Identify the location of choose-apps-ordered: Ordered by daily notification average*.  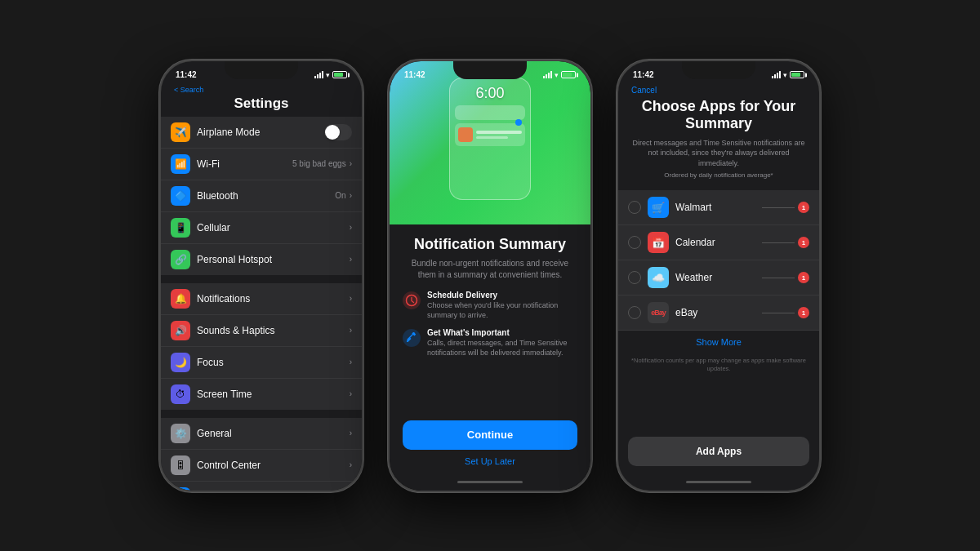
(719, 175).